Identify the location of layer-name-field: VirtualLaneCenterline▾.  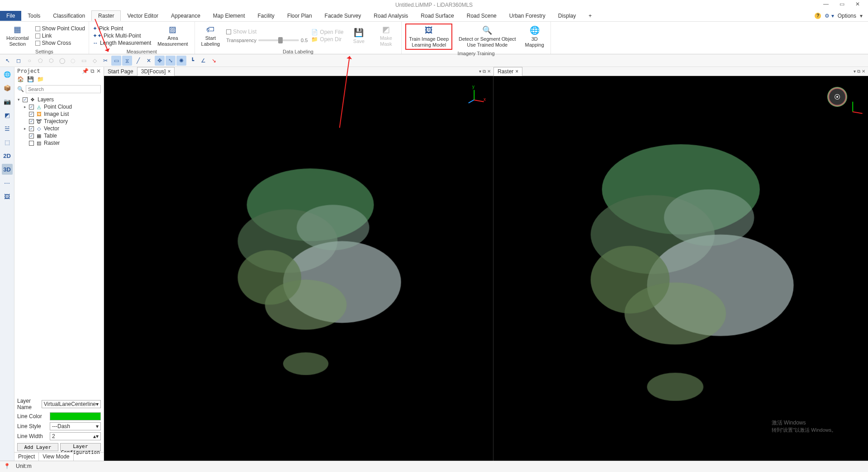
(71, 404).